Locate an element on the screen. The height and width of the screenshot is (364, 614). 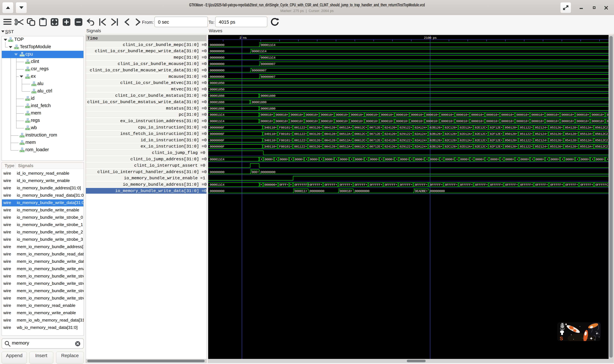
svg-text: 000011+ is located at coordinates (301, 191).